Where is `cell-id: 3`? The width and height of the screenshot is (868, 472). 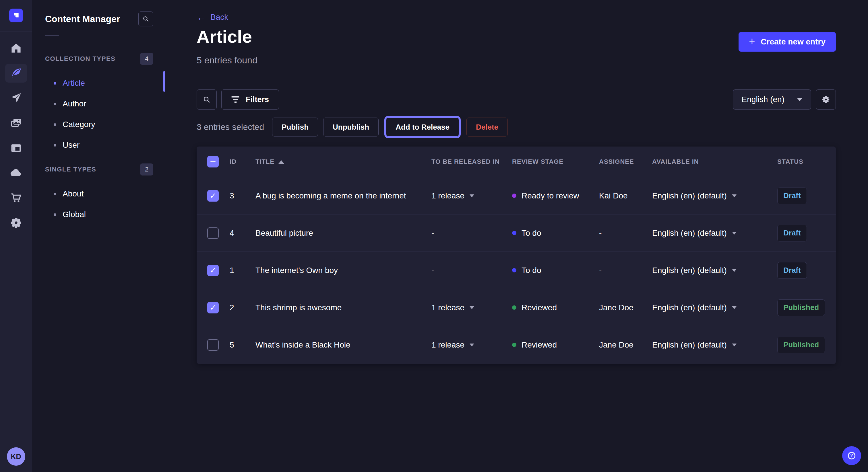
cell-id: 3 is located at coordinates (243, 196).